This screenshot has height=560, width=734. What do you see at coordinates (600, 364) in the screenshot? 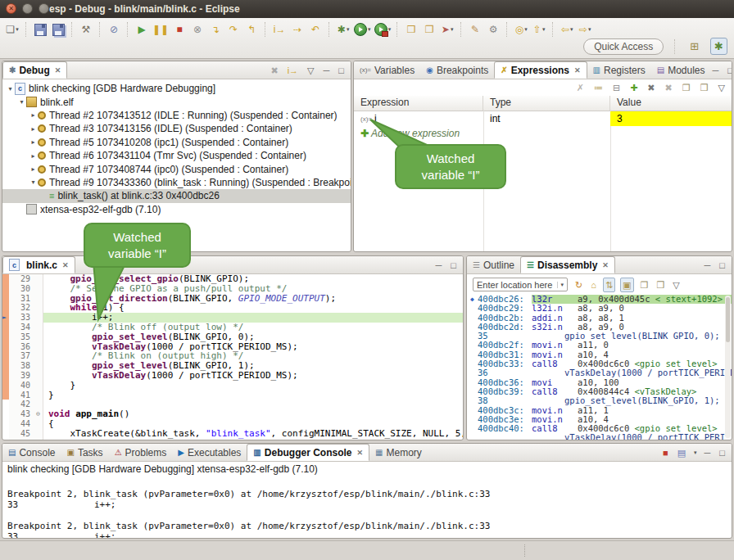
I see `disassembly-instruction: 400dbc33:call80x400dc6c0 <gpio_set_level…` at bounding box center [600, 364].